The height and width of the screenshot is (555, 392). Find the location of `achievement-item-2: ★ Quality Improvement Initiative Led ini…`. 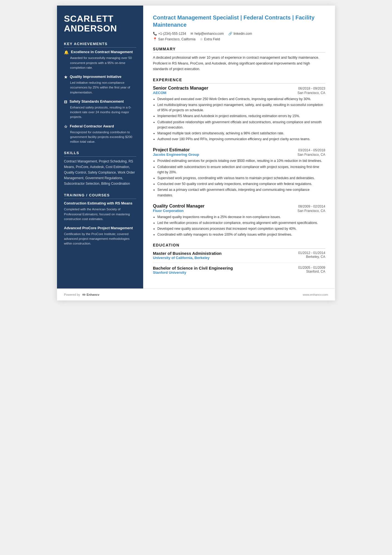

achievement-item-2: ★ Quality Improvement Initiative Led ini… is located at coordinates (100, 85).